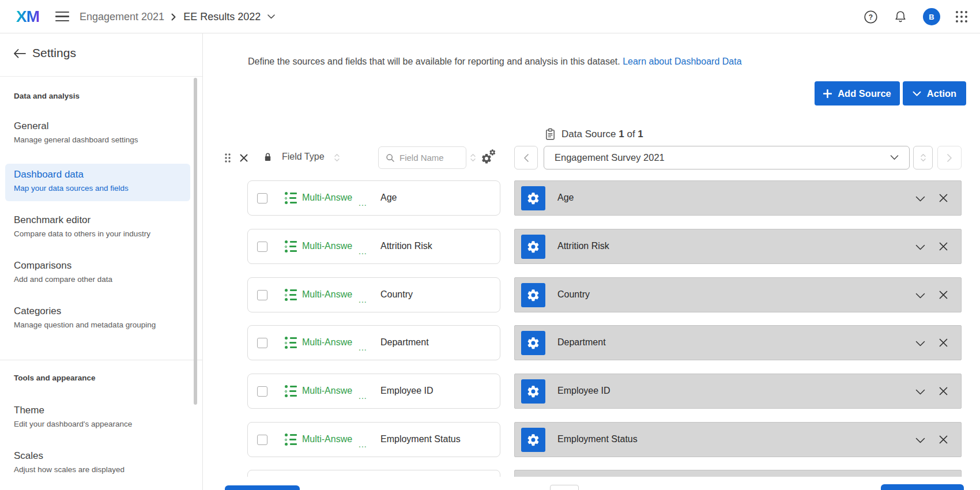  What do you see at coordinates (526, 158) in the screenshot?
I see `previous-source-button` at bounding box center [526, 158].